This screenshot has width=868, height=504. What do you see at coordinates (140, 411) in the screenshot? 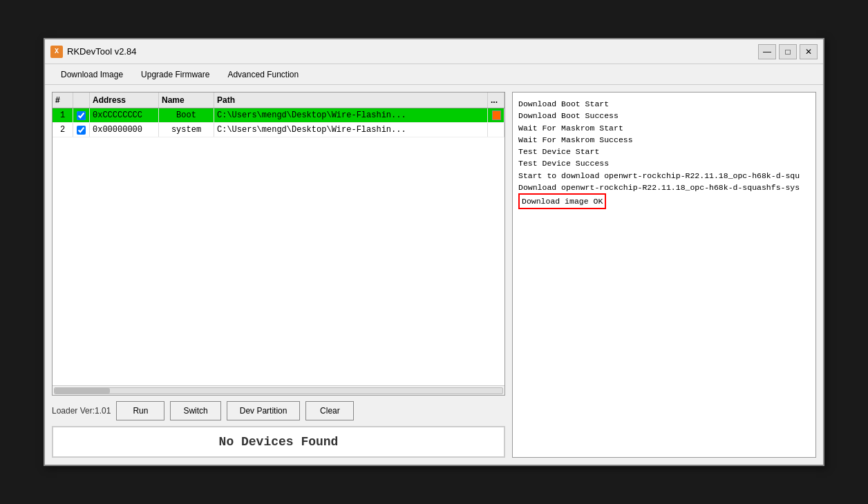
I see `run-button: Run` at bounding box center [140, 411].